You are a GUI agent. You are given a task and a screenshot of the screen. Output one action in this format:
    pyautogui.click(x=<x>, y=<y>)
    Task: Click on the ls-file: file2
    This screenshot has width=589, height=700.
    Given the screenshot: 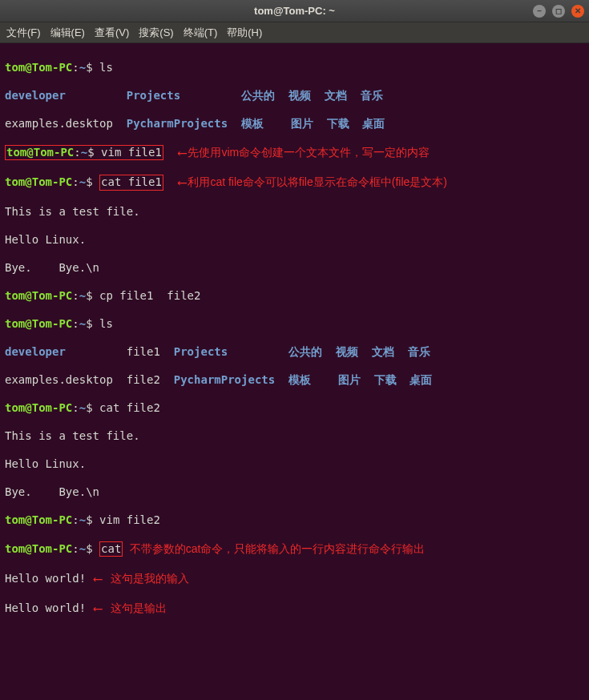 What is the action you would take?
    pyautogui.click(x=143, y=380)
    